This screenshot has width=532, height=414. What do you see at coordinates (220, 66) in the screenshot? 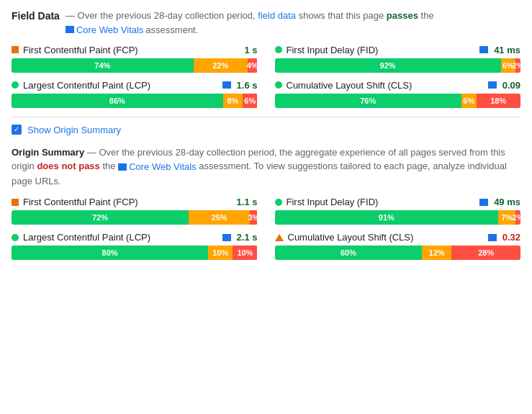
I see `bar-segment-1: 22%` at bounding box center [220, 66].